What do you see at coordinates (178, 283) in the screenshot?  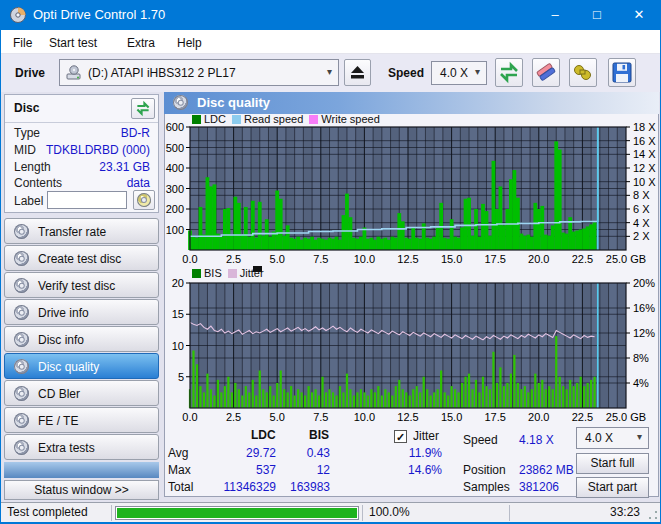 I see `svg-text: 20` at bounding box center [178, 283].